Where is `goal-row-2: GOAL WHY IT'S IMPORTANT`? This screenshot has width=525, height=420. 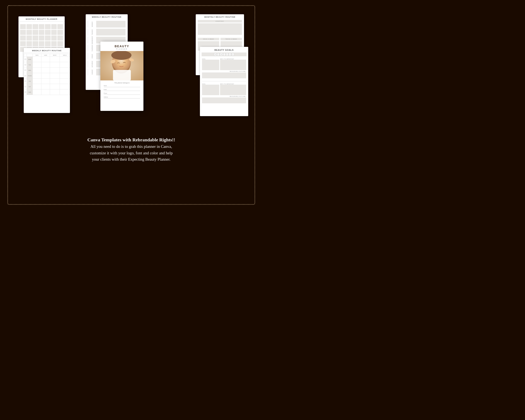 goal-row-2: GOAL WHY IT'S IMPORTANT is located at coordinates (224, 89).